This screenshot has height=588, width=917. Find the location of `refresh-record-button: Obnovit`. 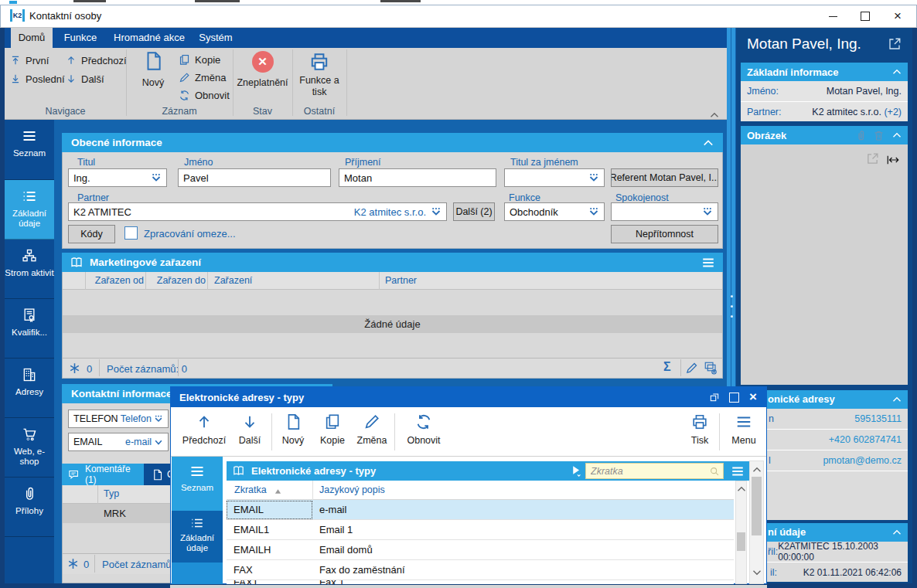

refresh-record-button: Obnovit is located at coordinates (204, 95).